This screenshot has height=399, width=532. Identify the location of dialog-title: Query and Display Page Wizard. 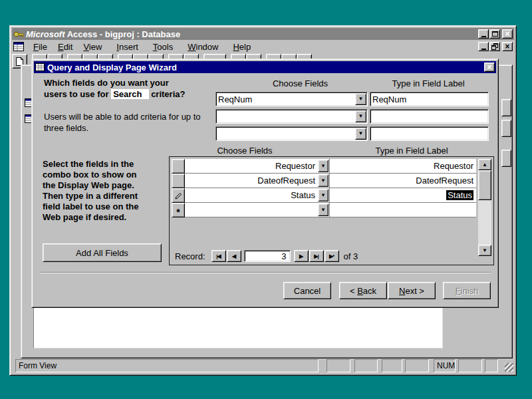
(112, 68).